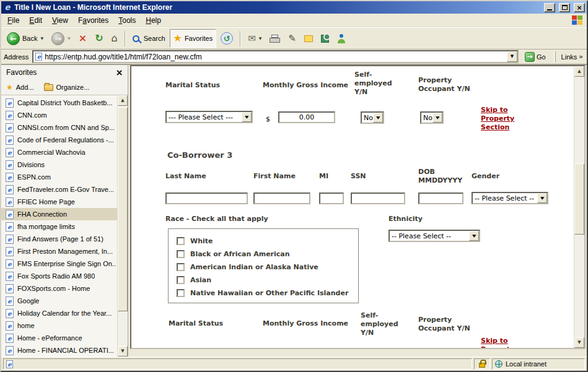  Describe the element at coordinates (59, 227) in the screenshot. I see `favorite-item: e fha mortgage limits` at that location.